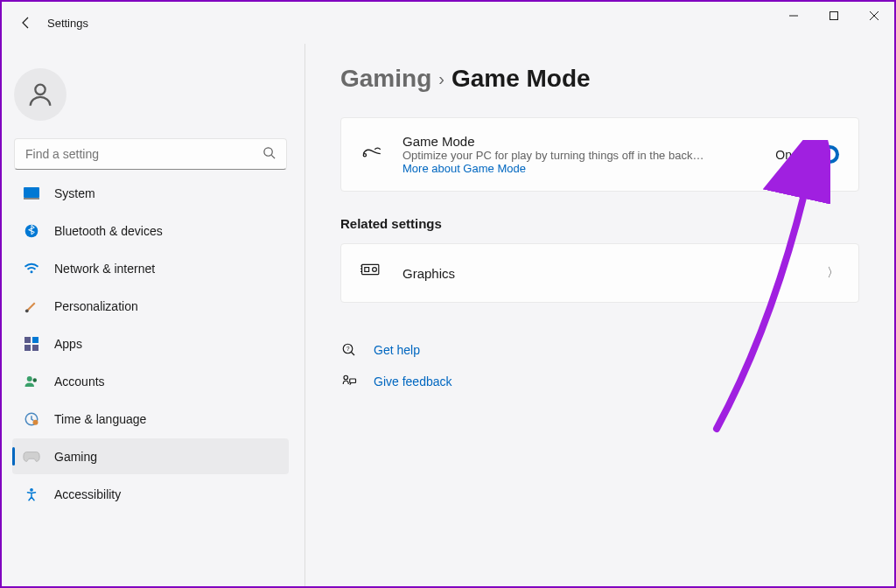 This screenshot has height=588, width=896. I want to click on sidebar-item-gaming: Gaming, so click(150, 457).